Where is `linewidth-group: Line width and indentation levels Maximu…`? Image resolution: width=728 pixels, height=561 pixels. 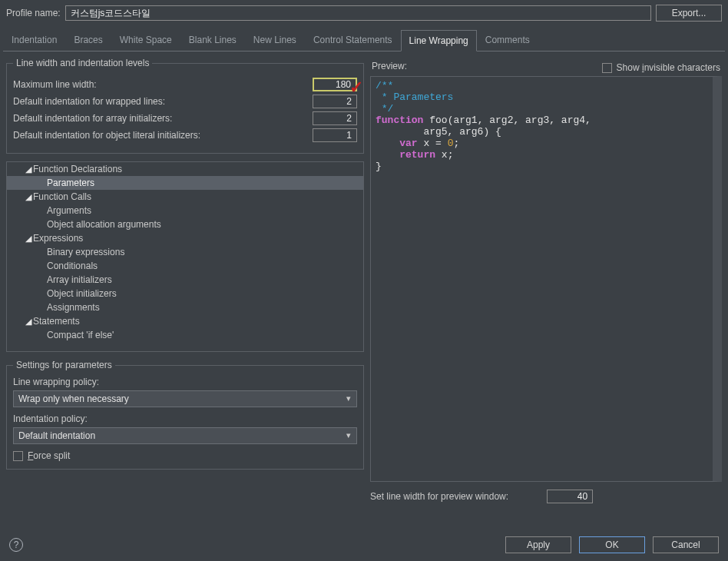
linewidth-group: Line width and indentation levels Maximu… is located at coordinates (185, 106).